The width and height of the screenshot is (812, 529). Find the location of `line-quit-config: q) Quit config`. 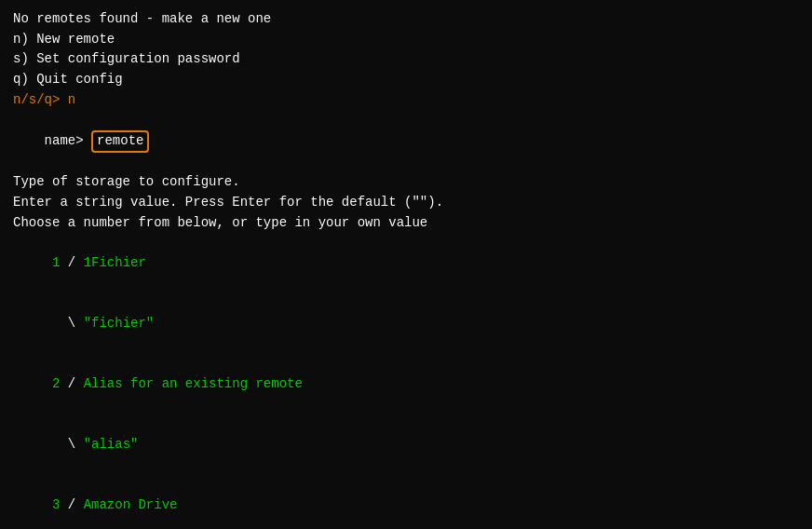

line-quit-config: q) Quit config is located at coordinates (406, 80).